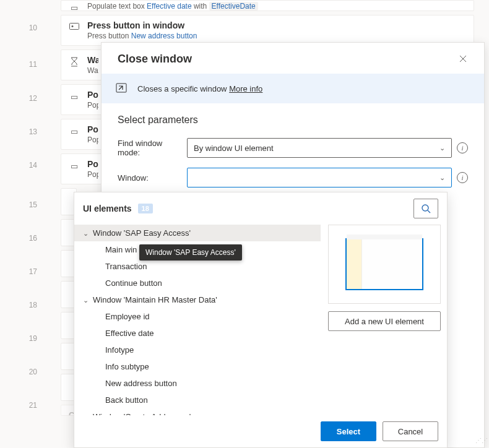 This screenshot has height=448, width=489. I want to click on tree-group: ⌄Window 'Maintain HR Master Data', so click(197, 299).